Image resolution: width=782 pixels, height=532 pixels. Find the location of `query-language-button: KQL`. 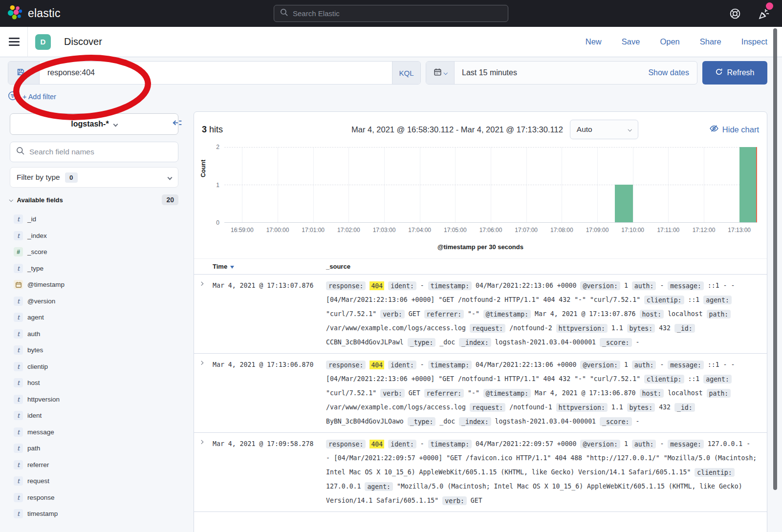

query-language-button: KQL is located at coordinates (406, 73).